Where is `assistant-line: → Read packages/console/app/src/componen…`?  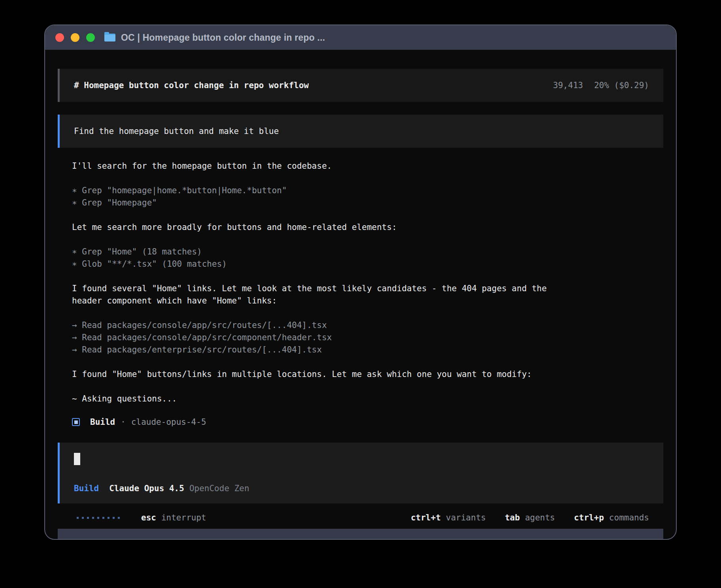
assistant-line: → Read packages/console/app/src/componen… is located at coordinates (368, 337).